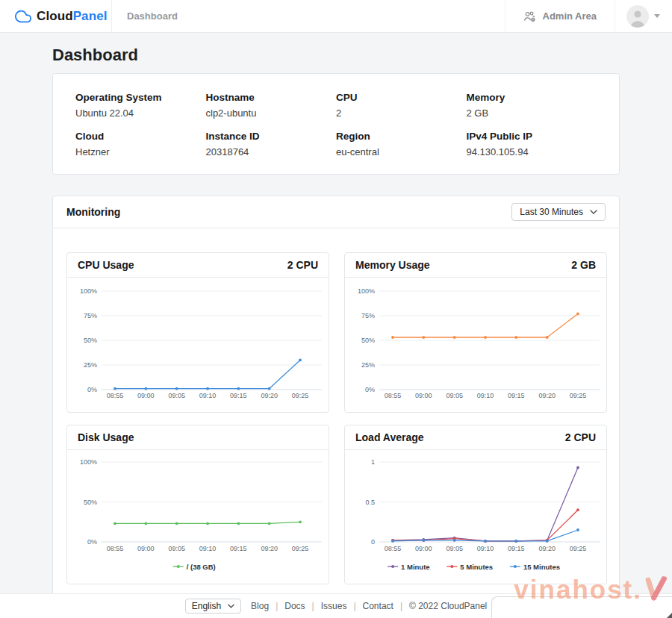  Describe the element at coordinates (336, 16) in the screenshot. I see `top-navbar: CloudPanel Dashboard Admin Area` at that location.